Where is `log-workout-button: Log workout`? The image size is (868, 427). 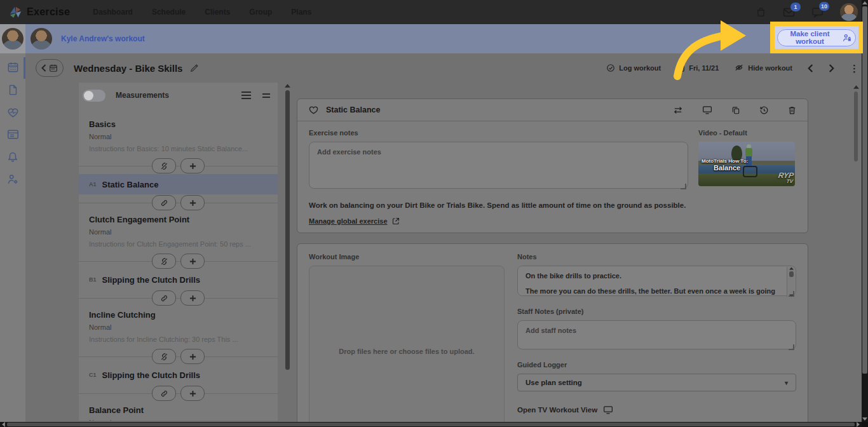 log-workout-button: Log workout is located at coordinates (634, 68).